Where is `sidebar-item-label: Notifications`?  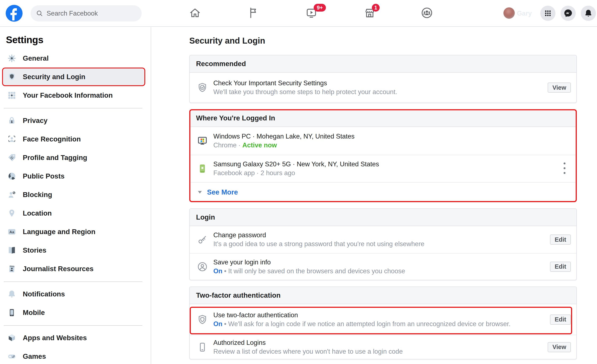 sidebar-item-label: Notifications is located at coordinates (44, 294).